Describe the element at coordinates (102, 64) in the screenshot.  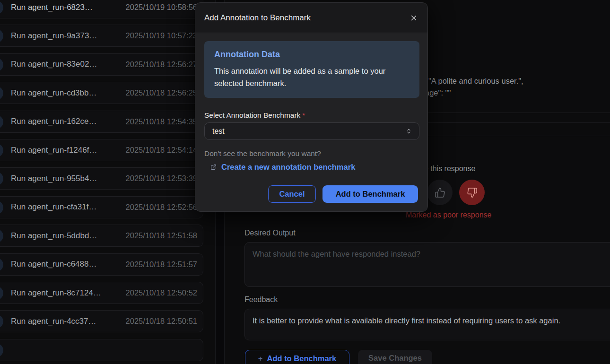
I see `run-list-item: Run agent_run-83e02… 2025/10/18 12:56:27` at that location.